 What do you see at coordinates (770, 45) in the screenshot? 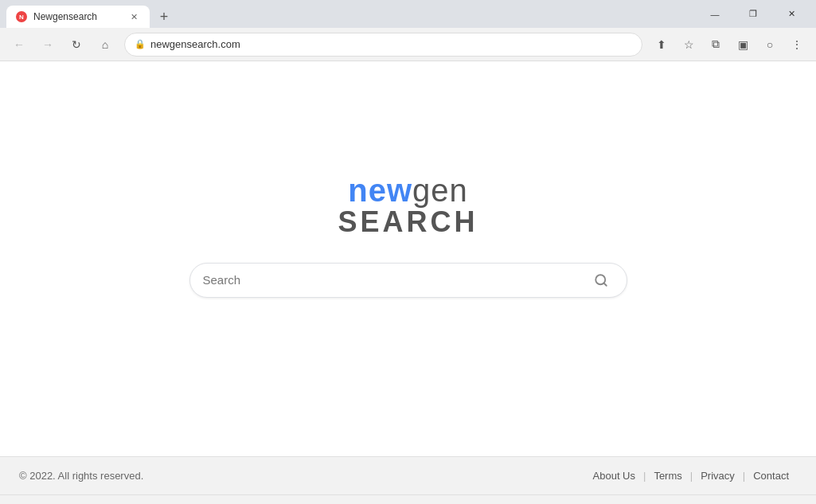
I see `profile-icon: ○` at bounding box center [770, 45].